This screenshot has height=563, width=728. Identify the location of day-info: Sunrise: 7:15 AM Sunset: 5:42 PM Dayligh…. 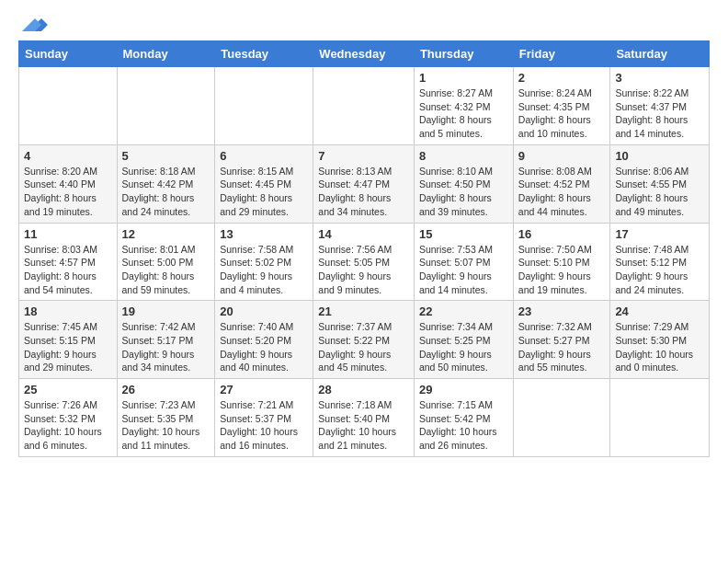
(463, 425).